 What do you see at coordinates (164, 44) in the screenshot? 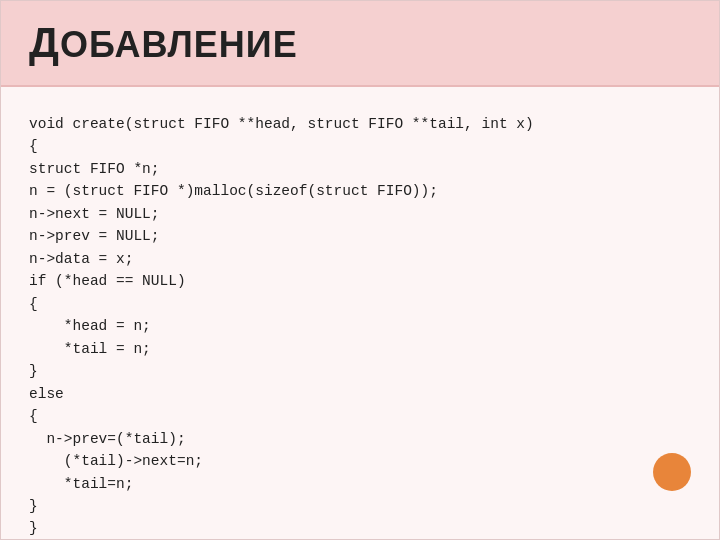
I see `slide-title: ДОБАВЛЕНИЕ` at bounding box center [164, 44].